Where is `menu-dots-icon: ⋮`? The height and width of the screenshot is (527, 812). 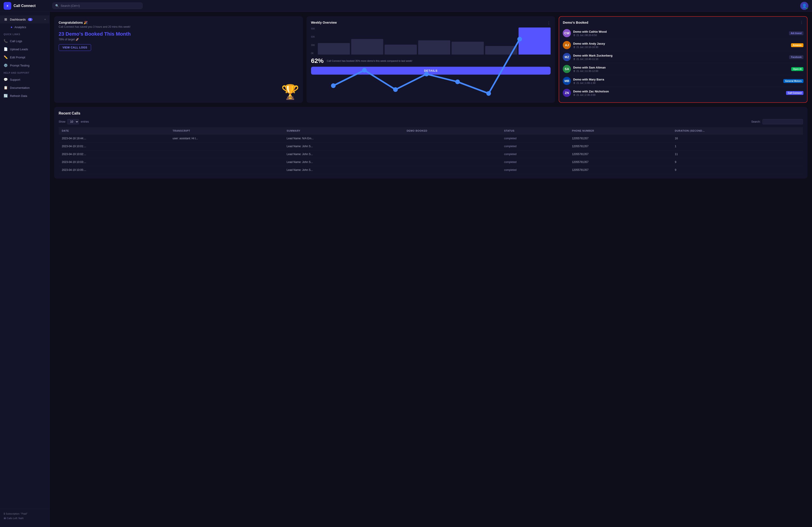 menu-dots-icon: ⋮ is located at coordinates (549, 23).